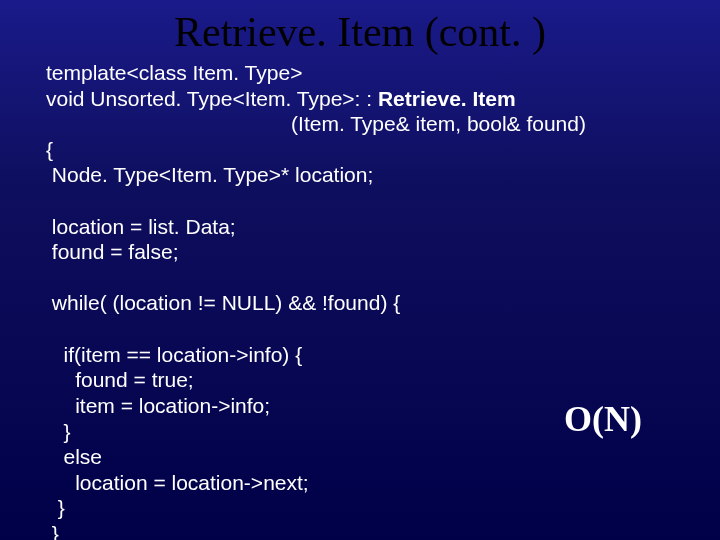 The height and width of the screenshot is (540, 720). Describe the element at coordinates (74, 456) in the screenshot. I see `code-line: else` at that location.